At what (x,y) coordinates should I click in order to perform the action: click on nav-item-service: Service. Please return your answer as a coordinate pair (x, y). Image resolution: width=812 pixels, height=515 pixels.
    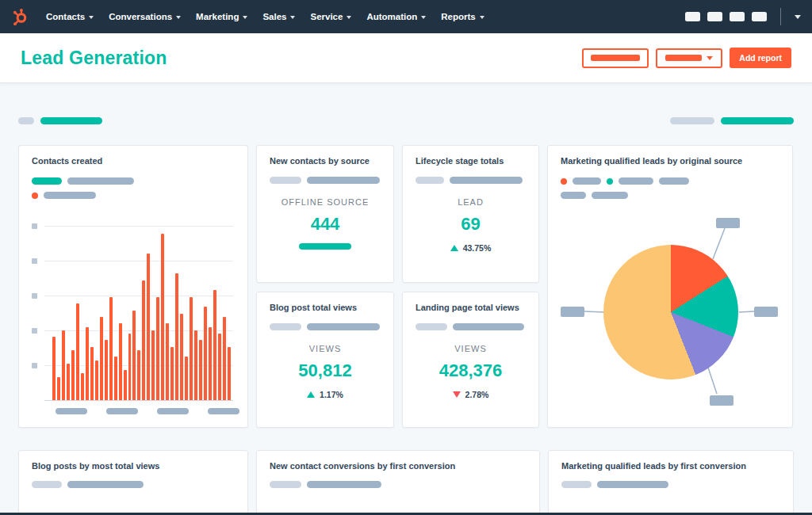
    Looking at the image, I should click on (331, 17).